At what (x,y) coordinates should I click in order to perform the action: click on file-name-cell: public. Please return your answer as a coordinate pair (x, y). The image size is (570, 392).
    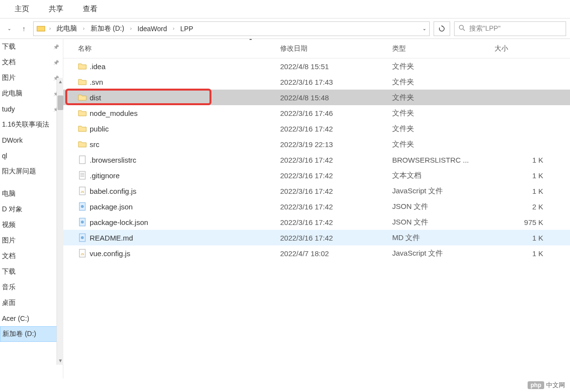
    Looking at the image, I should click on (171, 129).